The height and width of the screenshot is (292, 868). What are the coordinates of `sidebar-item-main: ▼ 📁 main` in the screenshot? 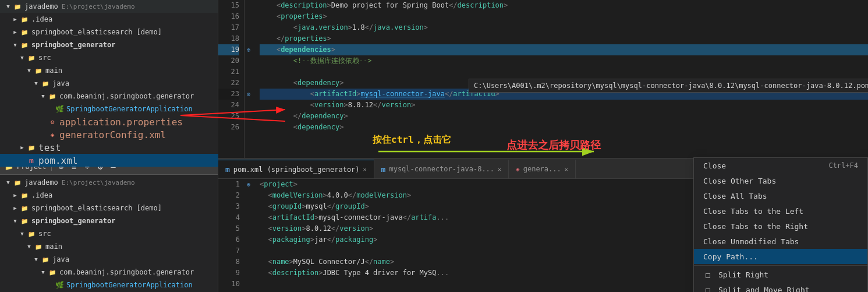 It's located at (109, 71).